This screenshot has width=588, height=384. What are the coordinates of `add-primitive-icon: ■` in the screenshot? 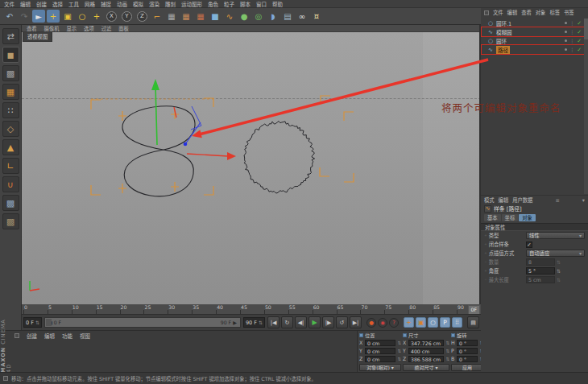 It's located at (215, 16).